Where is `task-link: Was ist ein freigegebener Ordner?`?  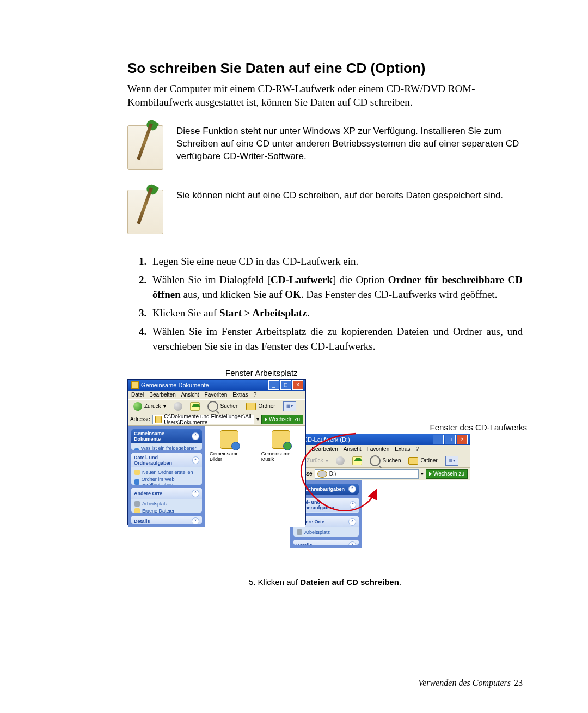
task-link: Was ist ein freigegebener Ordner? is located at coordinates (167, 448).